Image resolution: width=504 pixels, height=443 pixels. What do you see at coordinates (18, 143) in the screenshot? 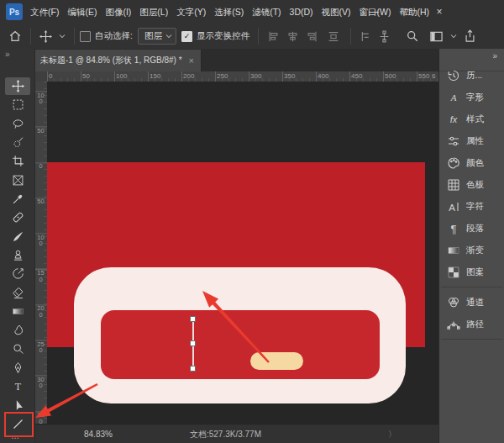
I see `quick-selection-tool` at bounding box center [18, 143].